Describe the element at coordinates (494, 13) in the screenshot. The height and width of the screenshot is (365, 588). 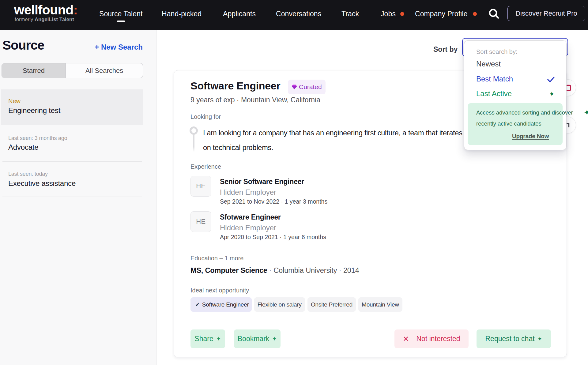
I see `search-icon` at that location.